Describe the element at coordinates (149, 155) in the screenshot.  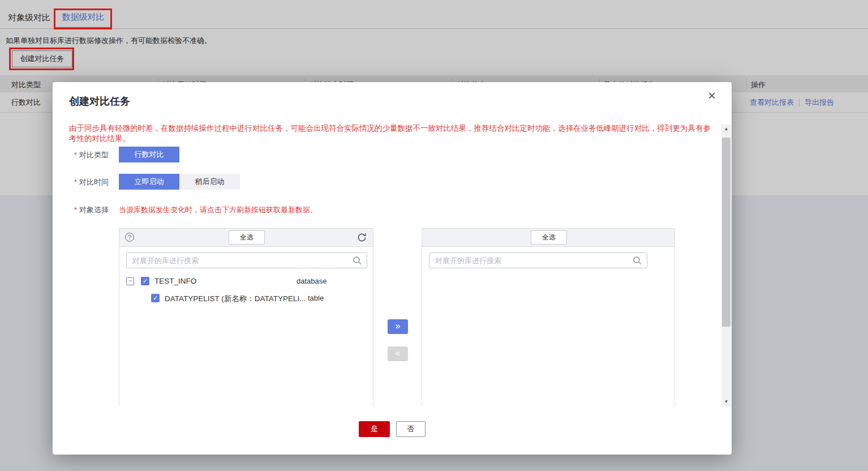
I see `option-row-compare: 行数对比` at that location.